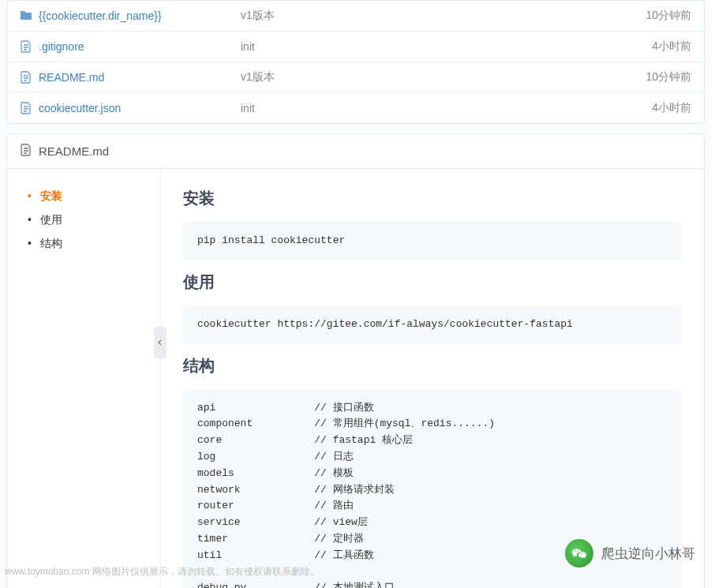 The height and width of the screenshot is (588, 711). What do you see at coordinates (432, 199) in the screenshot?
I see `heading-install: 安装` at bounding box center [432, 199].